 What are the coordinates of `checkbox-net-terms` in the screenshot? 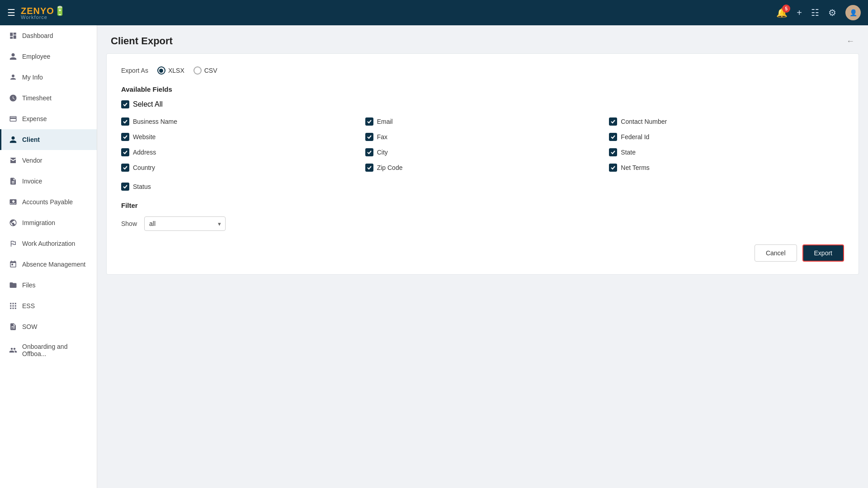 It's located at (613, 168).